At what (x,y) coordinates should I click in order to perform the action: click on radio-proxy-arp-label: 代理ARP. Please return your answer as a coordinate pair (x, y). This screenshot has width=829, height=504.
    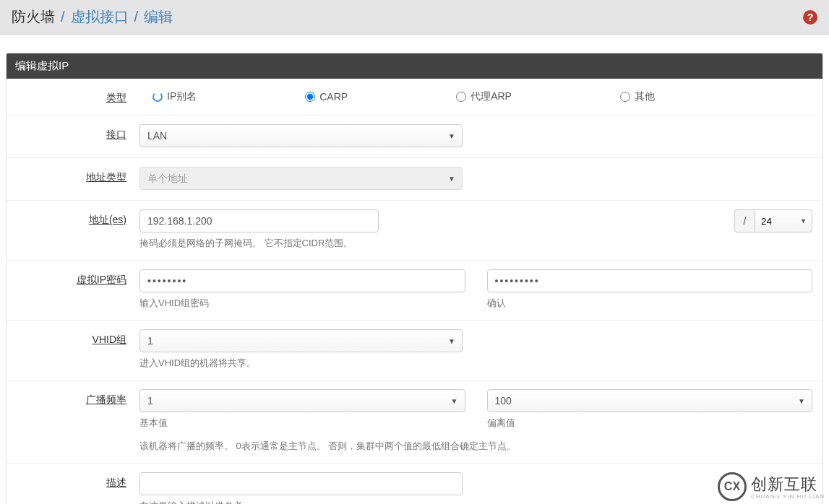
    Looking at the image, I should click on (491, 97).